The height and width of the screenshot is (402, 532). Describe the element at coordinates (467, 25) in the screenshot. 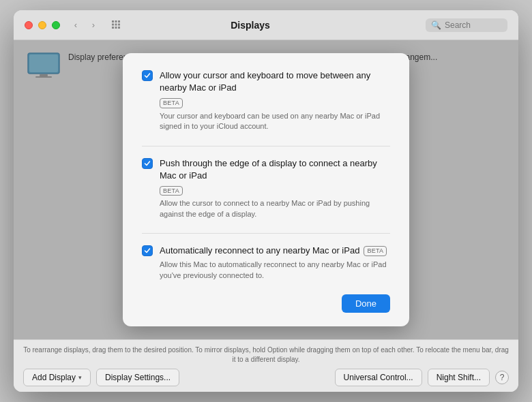

I see `search-box: 🔍` at that location.